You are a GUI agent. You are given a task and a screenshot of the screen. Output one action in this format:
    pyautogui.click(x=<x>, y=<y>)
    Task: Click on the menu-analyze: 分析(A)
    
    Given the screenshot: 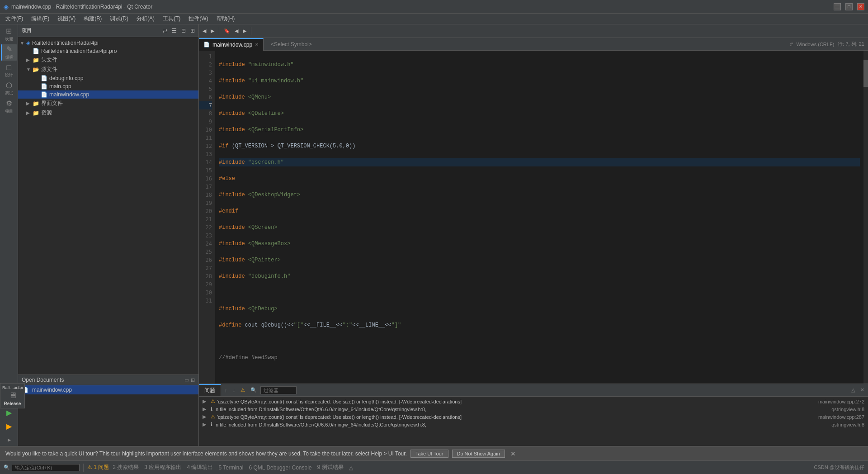 What is the action you would take?
    pyautogui.click(x=146, y=19)
    